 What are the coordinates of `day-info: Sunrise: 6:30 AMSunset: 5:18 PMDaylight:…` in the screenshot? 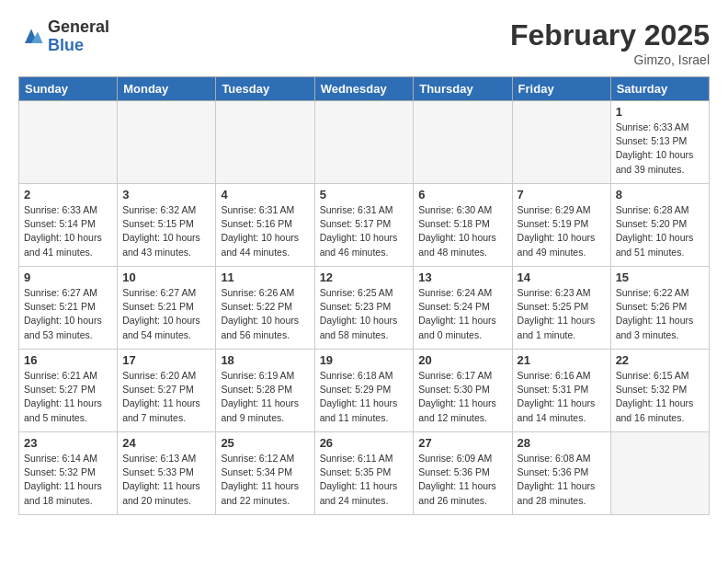 It's located at (462, 232).